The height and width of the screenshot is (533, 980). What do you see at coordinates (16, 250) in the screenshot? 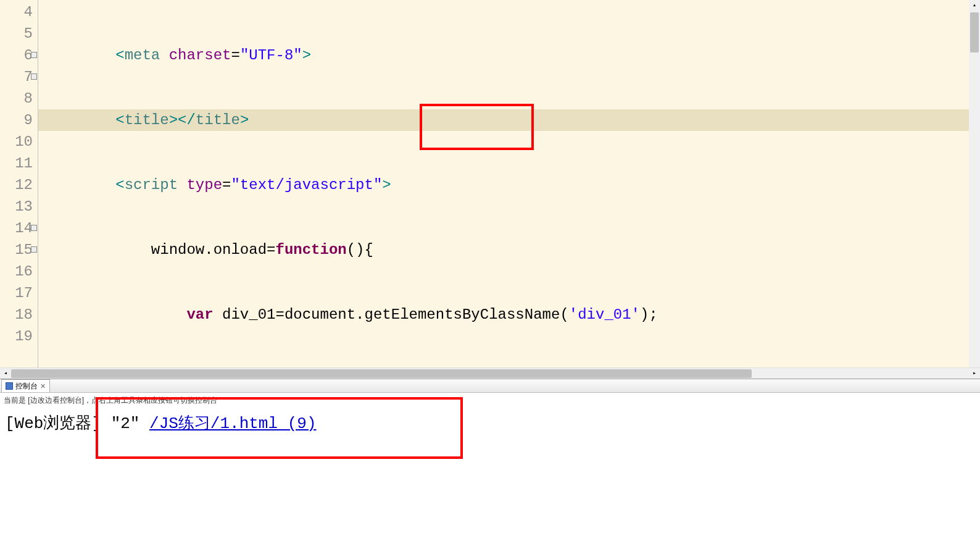
I see `line-number: 15` at bounding box center [16, 250].